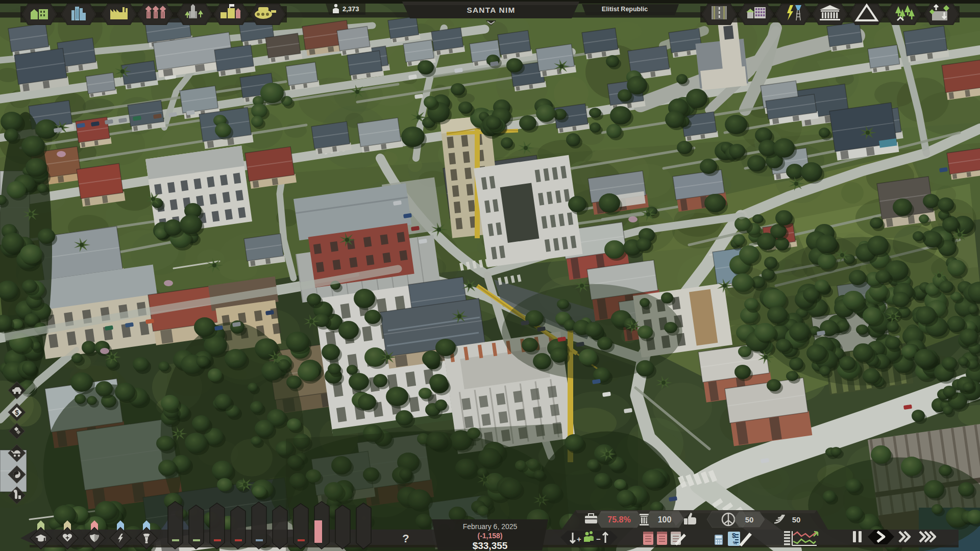 This screenshot has width=980, height=551. Describe the element at coordinates (351, 9) in the screenshot. I see `svg-text: 2,373` at that location.